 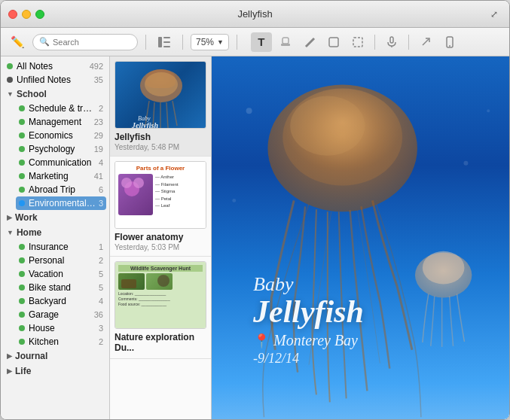 What do you see at coordinates (9, 371) in the screenshot?
I see `life-triangle-icon: ▶` at bounding box center [9, 371].